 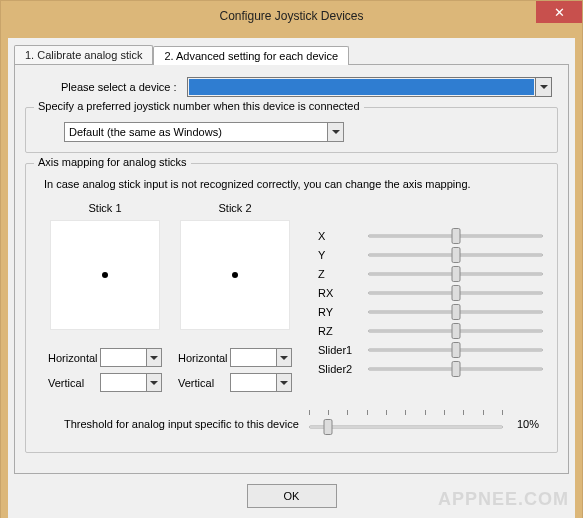 What do you see at coordinates (343, 312) in the screenshot?
I see `axis-ry-label: RY` at bounding box center [343, 312].